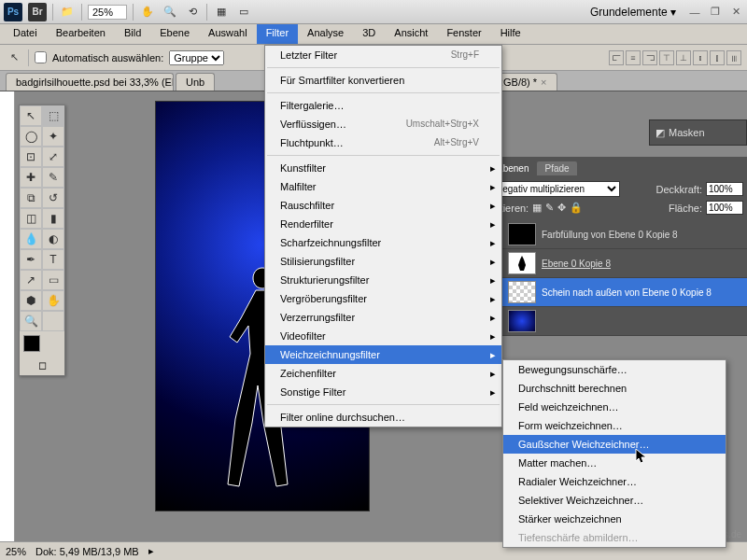  I want to click on align-icon: ⫎, so click(650, 58).